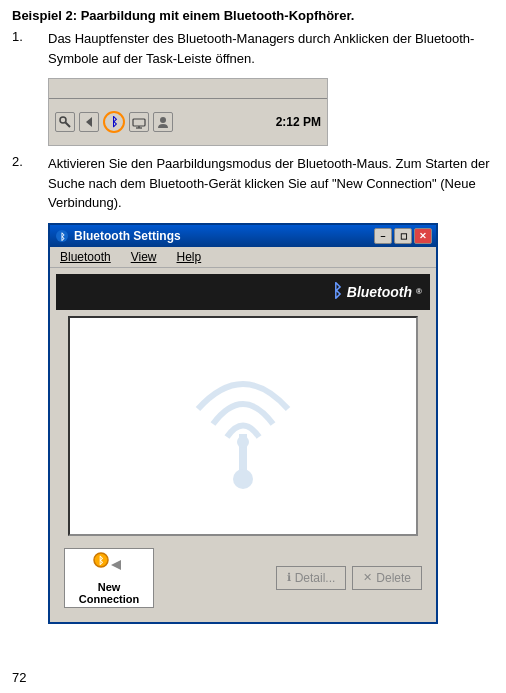  I want to click on taskbar-row: ᛒ 2:12 PM, so click(188, 122).